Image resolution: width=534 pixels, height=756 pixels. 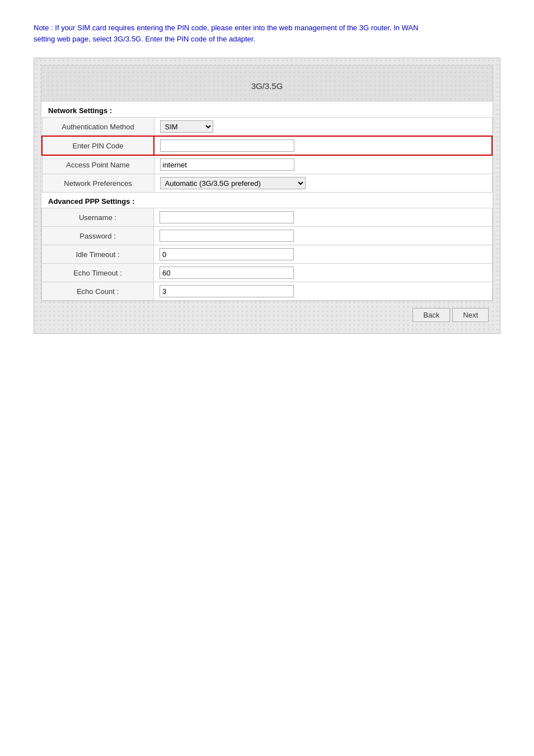 What do you see at coordinates (227, 273) in the screenshot?
I see `echo-timeout-input` at bounding box center [227, 273].